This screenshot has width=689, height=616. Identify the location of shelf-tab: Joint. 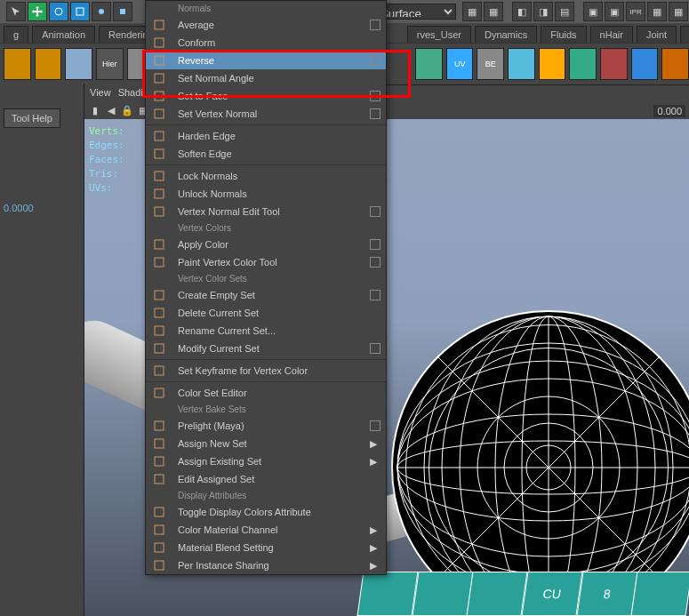
(656, 34).